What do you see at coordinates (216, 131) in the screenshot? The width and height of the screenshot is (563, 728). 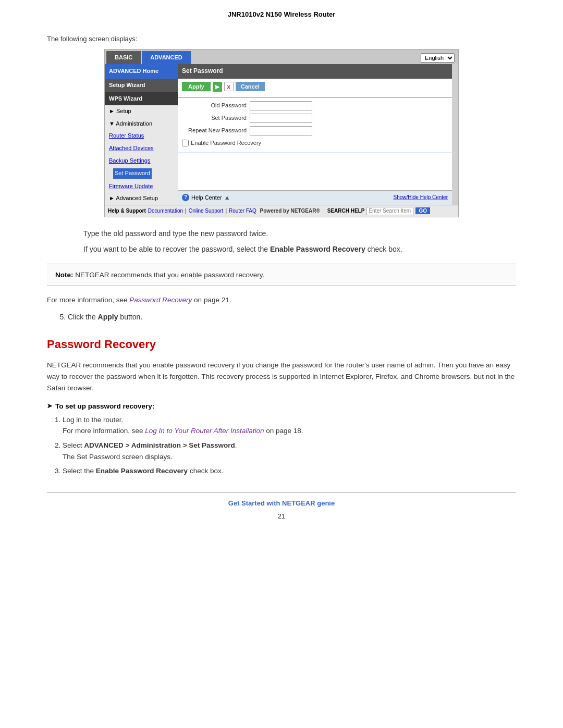 I see `repeat-password-label: Repeat New Password` at bounding box center [216, 131].